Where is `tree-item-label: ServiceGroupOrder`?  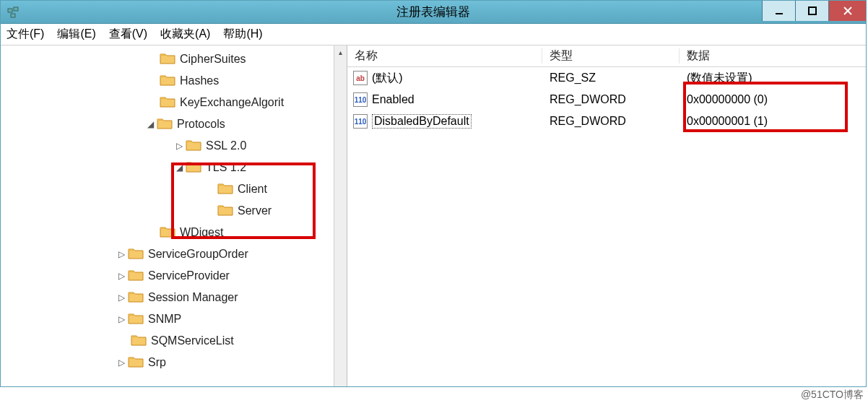
tree-item-label: ServiceGroupOrder is located at coordinates (198, 254).